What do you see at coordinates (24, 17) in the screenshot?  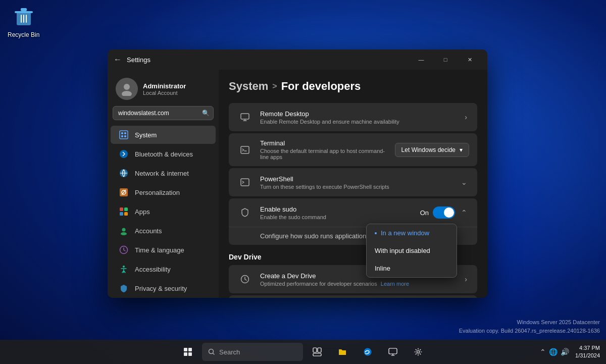 I see `recycle-bin-icon` at bounding box center [24, 17].